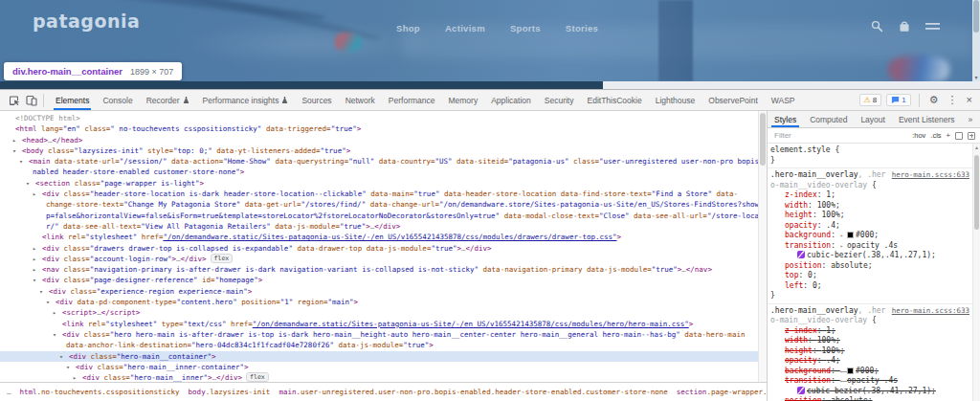 This screenshot has height=401, width=980. I want to click on tab-wasp: WASP, so click(783, 100).